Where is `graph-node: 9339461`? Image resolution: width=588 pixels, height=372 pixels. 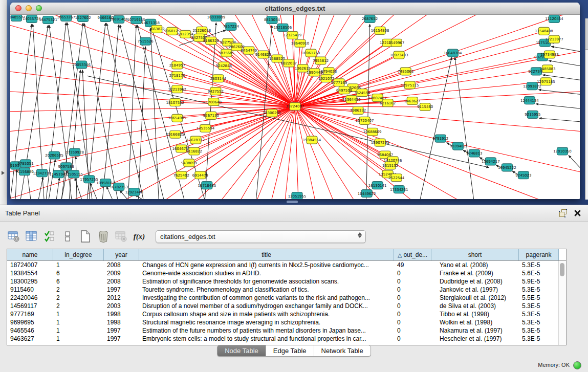
graph-node: 9339461 is located at coordinates (458, 146).